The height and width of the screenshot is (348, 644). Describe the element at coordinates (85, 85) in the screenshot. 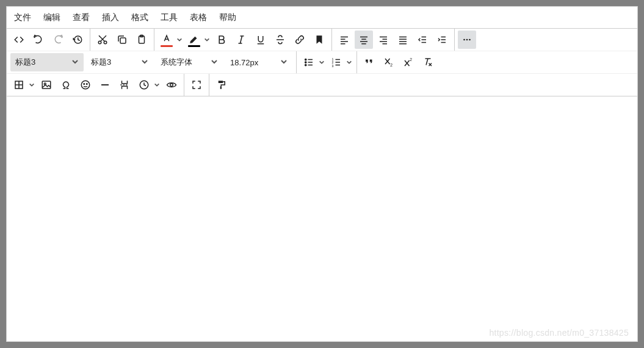

I see `emoji-button` at that location.